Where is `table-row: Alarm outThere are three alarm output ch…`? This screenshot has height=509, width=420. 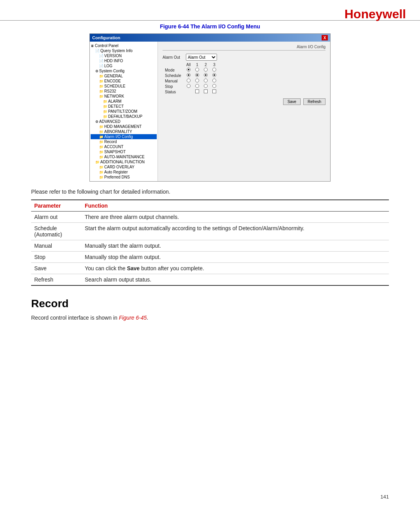
table-row: Alarm outThere are three alarm output ch… is located at coordinates (210, 217).